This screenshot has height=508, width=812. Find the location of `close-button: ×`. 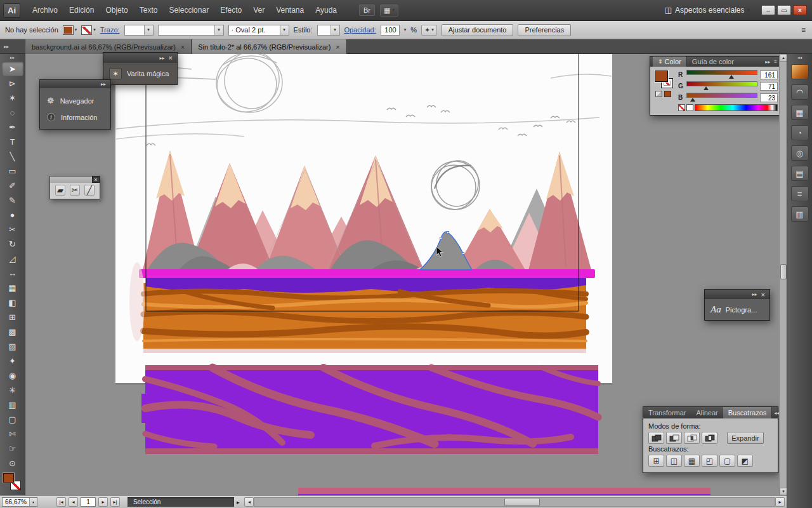

close-button: × is located at coordinates (800, 10).